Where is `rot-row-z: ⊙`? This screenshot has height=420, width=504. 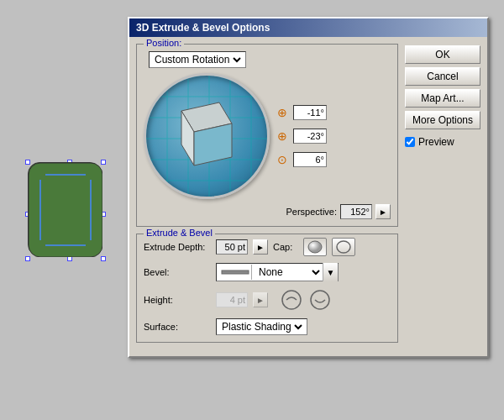
rot-row-z: ⊙ is located at coordinates (301, 160).